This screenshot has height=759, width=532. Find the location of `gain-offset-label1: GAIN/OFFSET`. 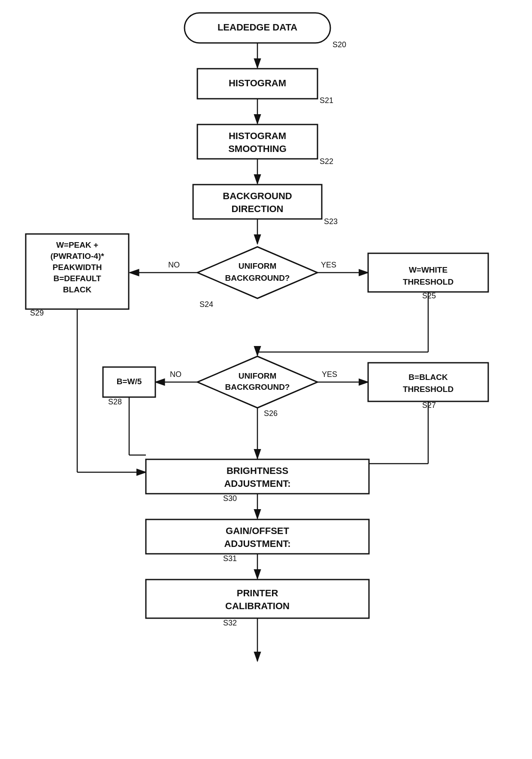

gain-offset-label1: GAIN/OFFSET is located at coordinates (257, 531).